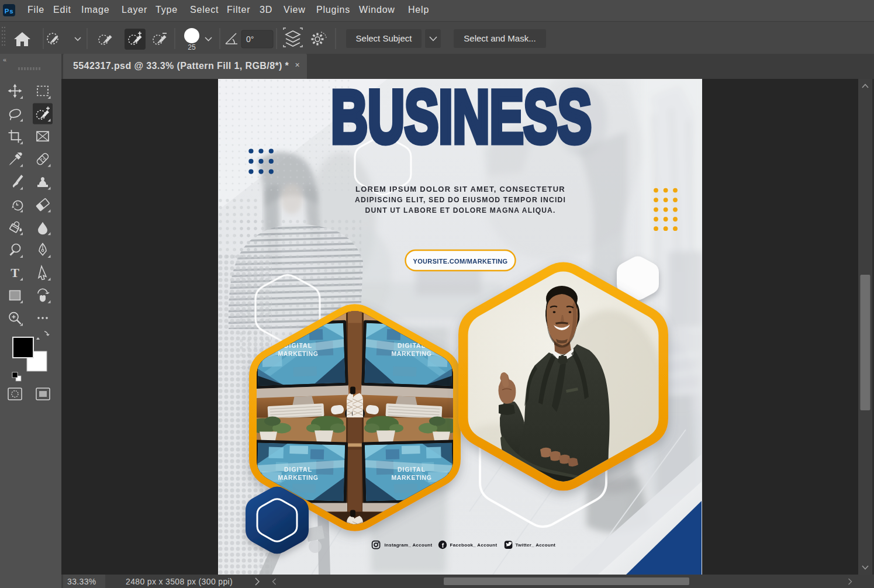  What do you see at coordinates (474, 545) in the screenshot?
I see `svg-text: Facebook_ Account` at bounding box center [474, 545].